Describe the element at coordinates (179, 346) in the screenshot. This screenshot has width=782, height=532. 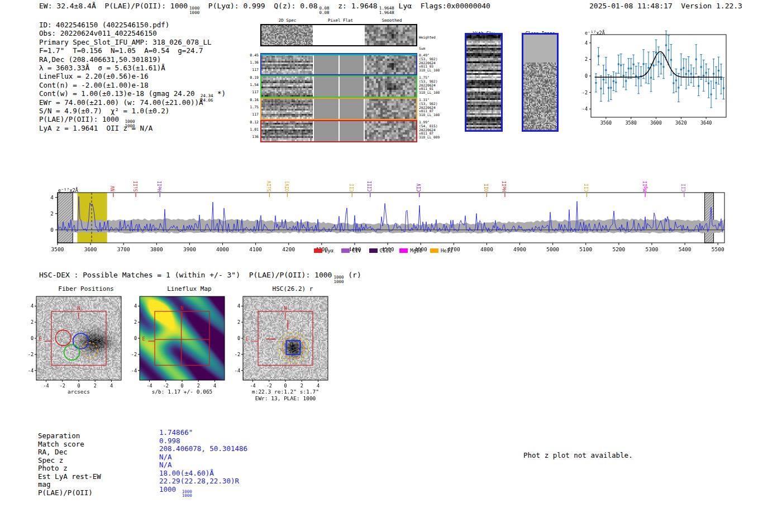
I see `lineflux-map-panel` at that location.